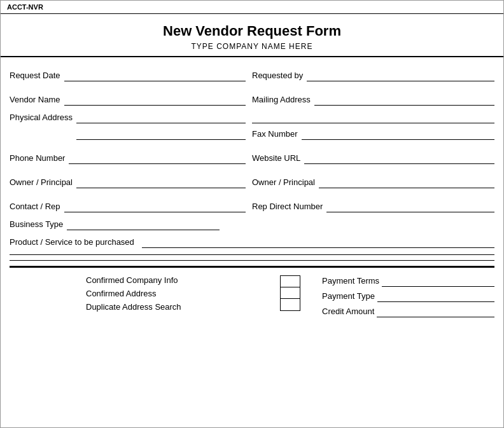  I want to click on confirmed-company-label: Confirmed Company Info, so click(172, 280).